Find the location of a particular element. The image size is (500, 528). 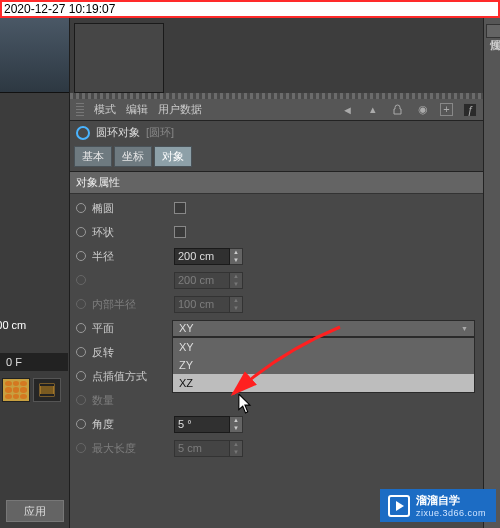

row-radius: 半径 ▲▼ is located at coordinates (276, 256).